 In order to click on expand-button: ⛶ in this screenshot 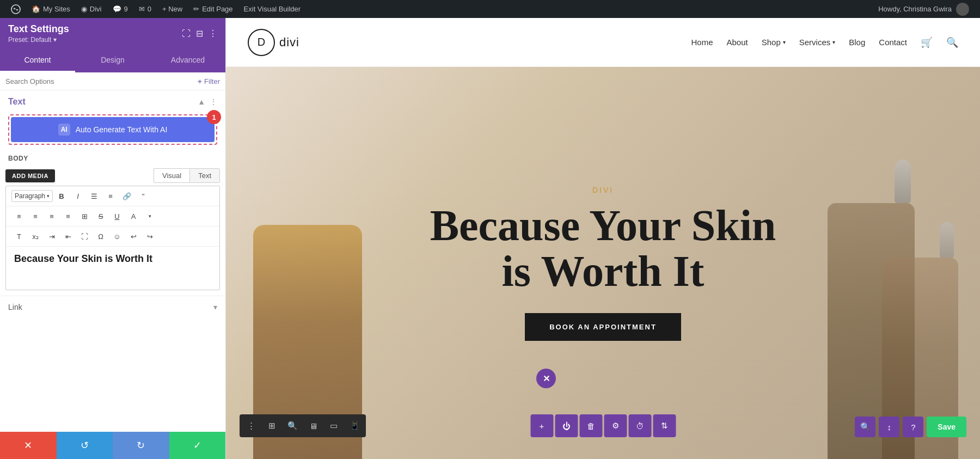, I will do `click(84, 236)`.